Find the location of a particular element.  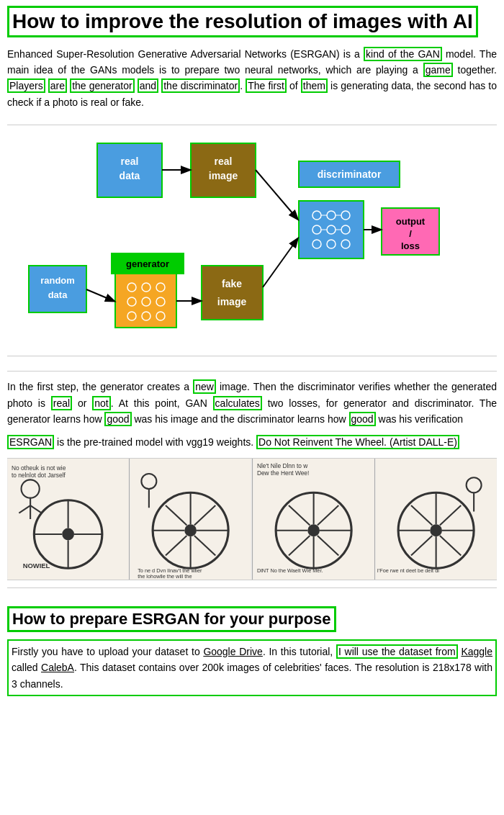

main-title: How to improve the resolution of images … is located at coordinates (243, 22).